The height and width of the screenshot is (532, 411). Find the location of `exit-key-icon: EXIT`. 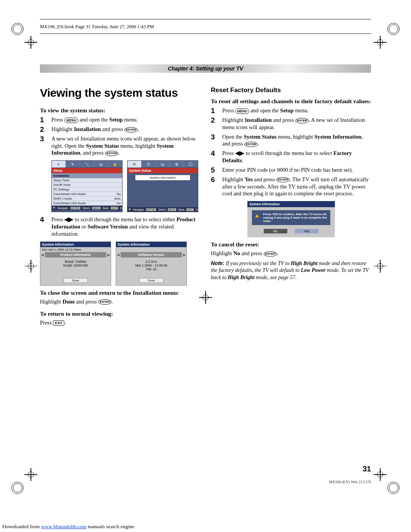

exit-key-icon: EXIT is located at coordinates (59, 323).